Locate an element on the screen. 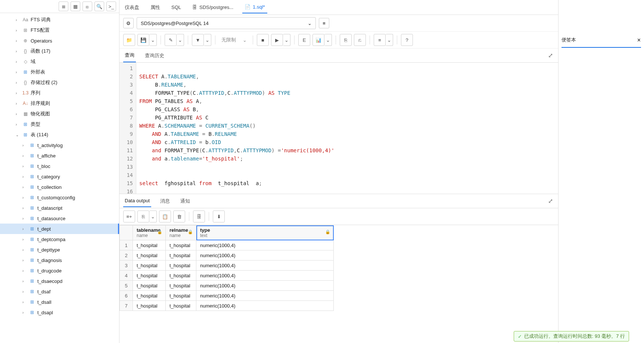 Image resolution: width=644 pixels, height=343 pixels. add-row-button: ≡+ is located at coordinates (129, 216).